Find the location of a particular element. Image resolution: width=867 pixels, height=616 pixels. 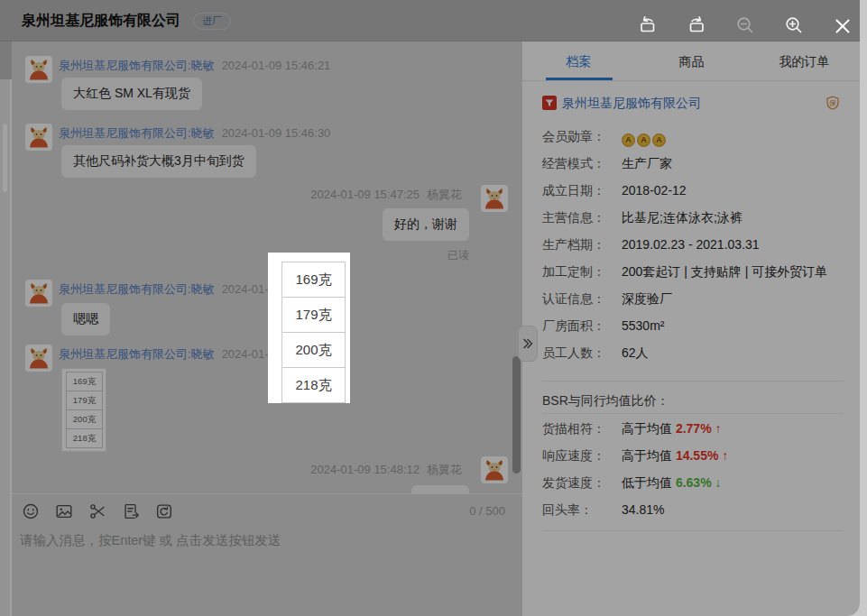

zoom-in-icon is located at coordinates (794, 25).